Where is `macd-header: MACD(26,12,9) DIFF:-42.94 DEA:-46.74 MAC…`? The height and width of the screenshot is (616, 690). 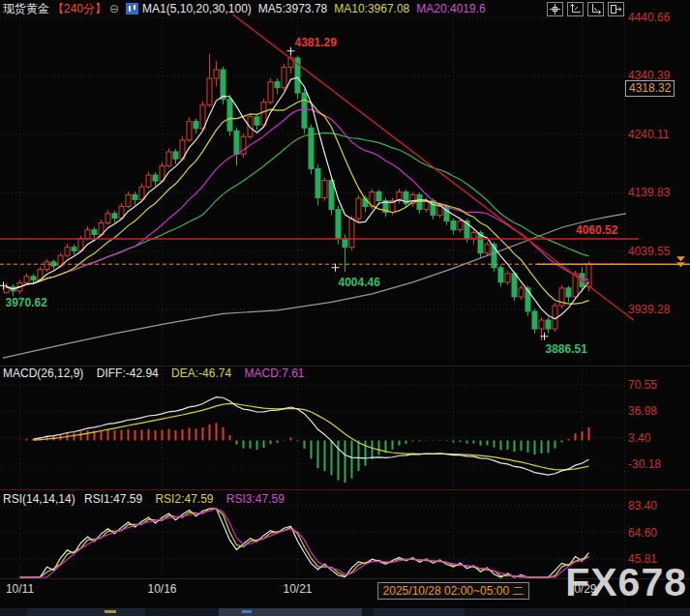 macd-header: MACD(26,12,9) DIFF:-42.94 DEA:-46.74 MAC… is located at coordinates (159, 373).